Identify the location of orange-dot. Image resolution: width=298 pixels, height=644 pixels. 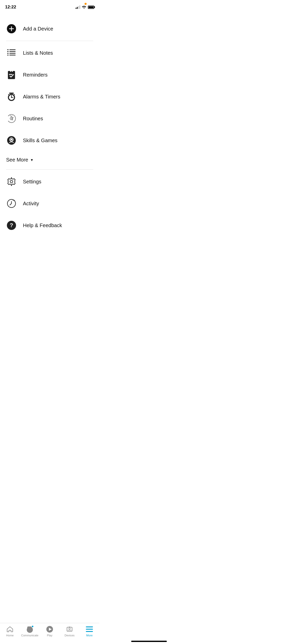
(86, 4).